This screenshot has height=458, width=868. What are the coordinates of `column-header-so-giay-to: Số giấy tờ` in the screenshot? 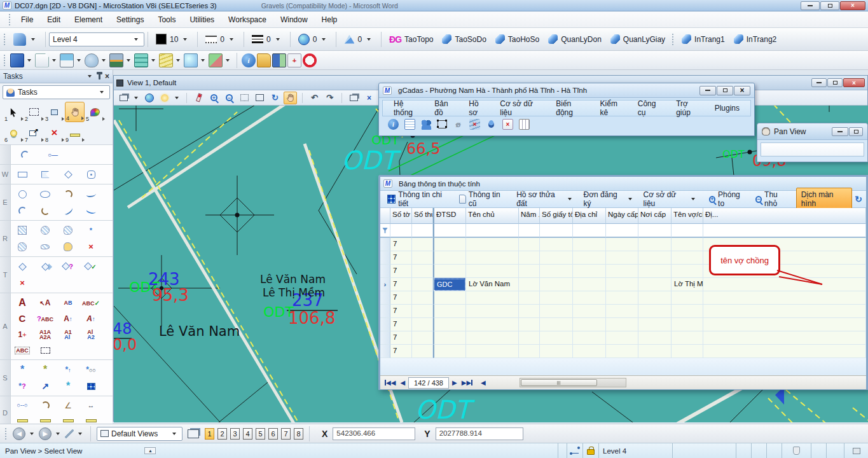 It's located at (556, 216).